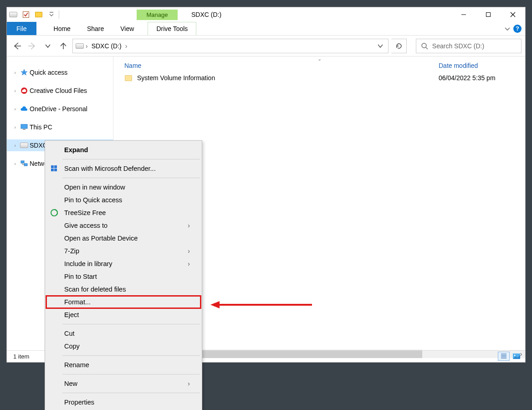 The image size is (532, 410). What do you see at coordinates (128, 78) in the screenshot?
I see `folder-icon` at bounding box center [128, 78].